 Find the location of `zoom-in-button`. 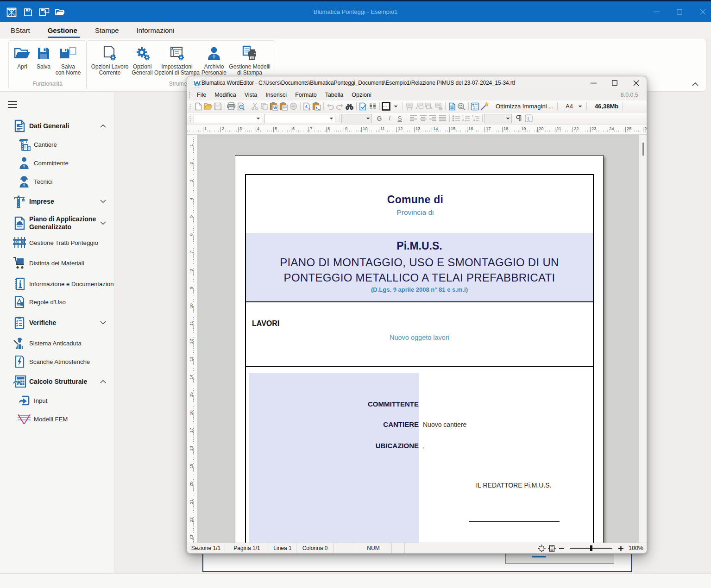

zoom-in-button is located at coordinates (621, 548).